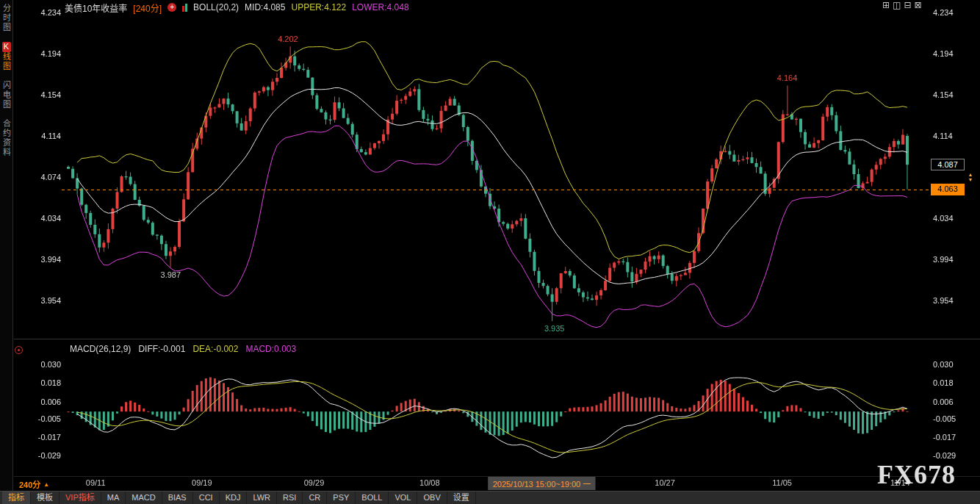 This screenshot has height=504, width=980. I want to click on toolbar-bias: BIAS, so click(178, 498).